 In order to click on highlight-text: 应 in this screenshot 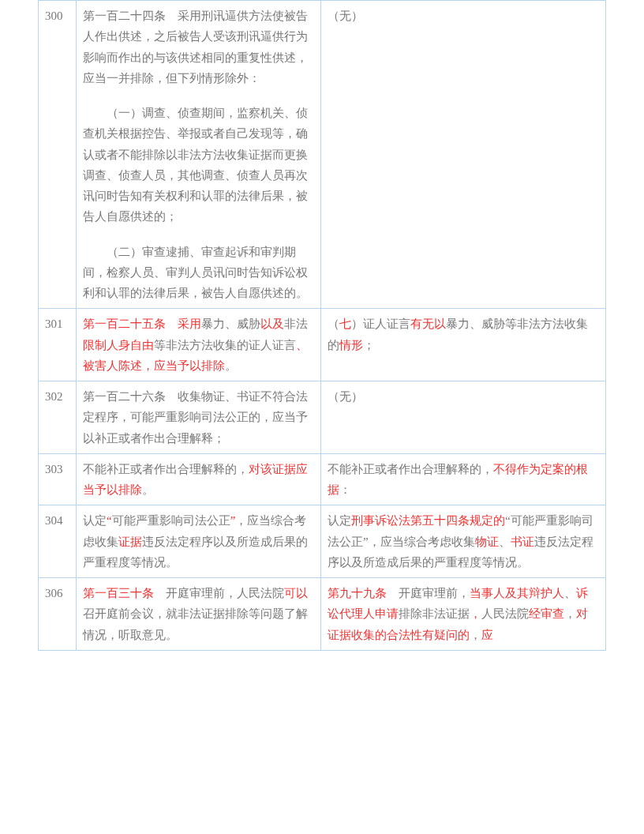, I will do `click(488, 635)`.